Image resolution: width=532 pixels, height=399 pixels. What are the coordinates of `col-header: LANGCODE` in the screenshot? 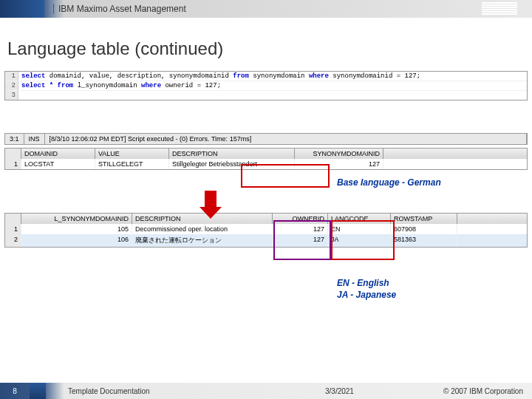 It's located at (359, 219).